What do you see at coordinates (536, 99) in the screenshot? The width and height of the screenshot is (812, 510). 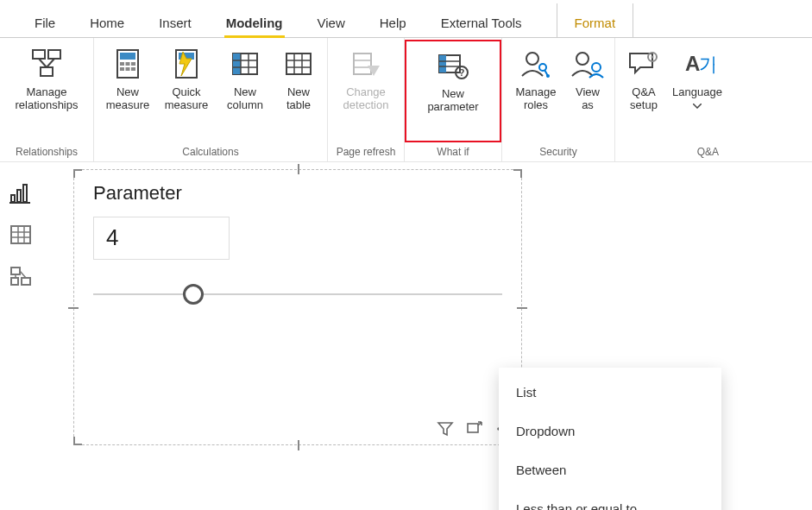 I see `manage-roles-label: Manage roles` at bounding box center [536, 99].